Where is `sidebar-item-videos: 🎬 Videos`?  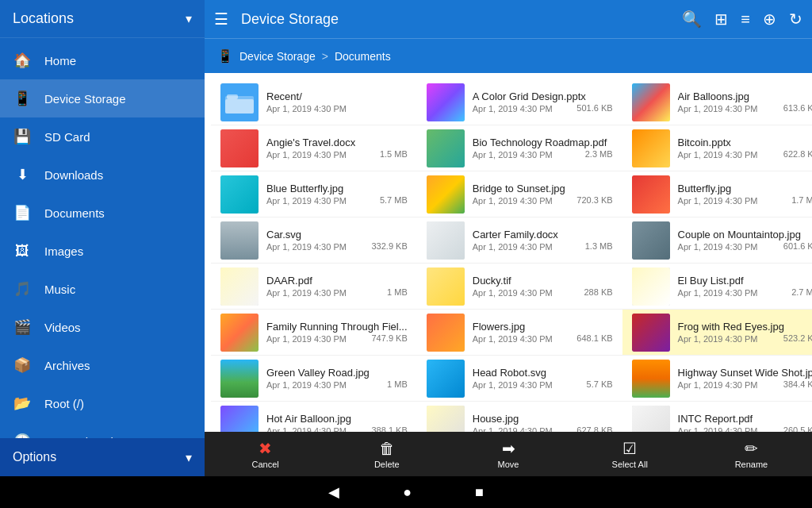
sidebar-item-videos: 🎬 Videos is located at coordinates (102, 327).